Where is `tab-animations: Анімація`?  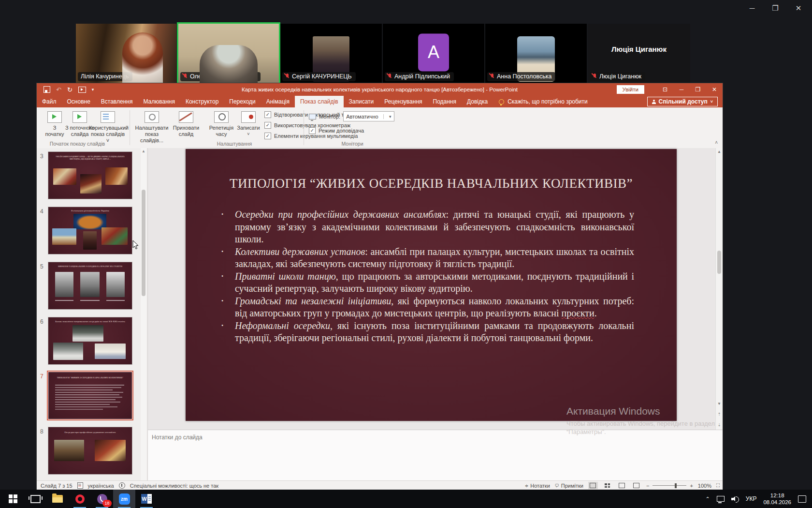 tab-animations: Анімація is located at coordinates (278, 102).